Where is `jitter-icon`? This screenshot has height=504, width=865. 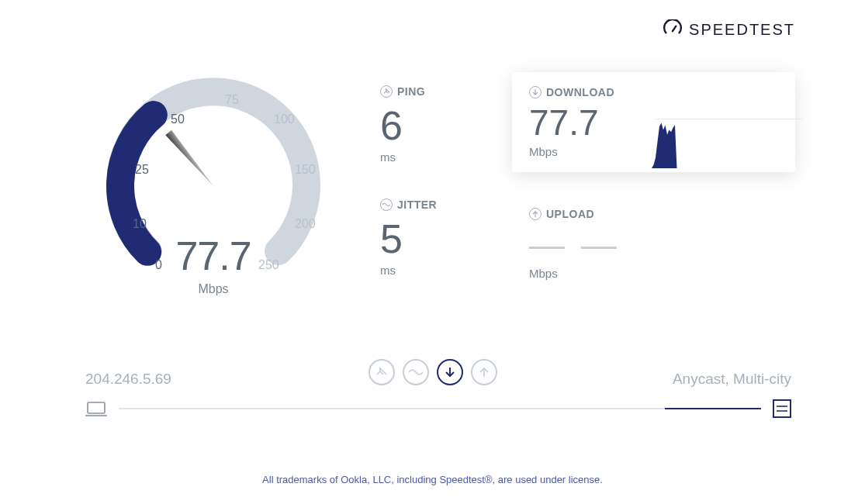 jitter-icon is located at coordinates (386, 205).